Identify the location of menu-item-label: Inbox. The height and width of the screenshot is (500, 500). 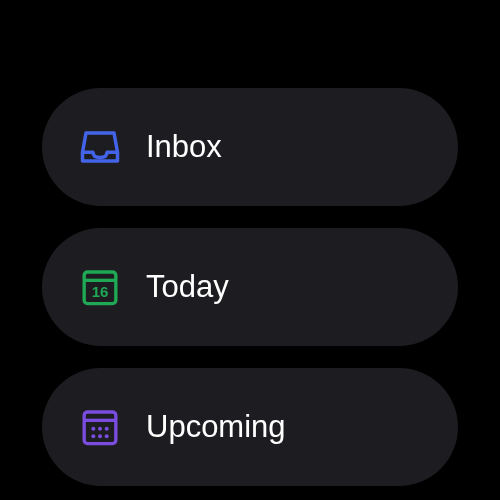
(184, 147).